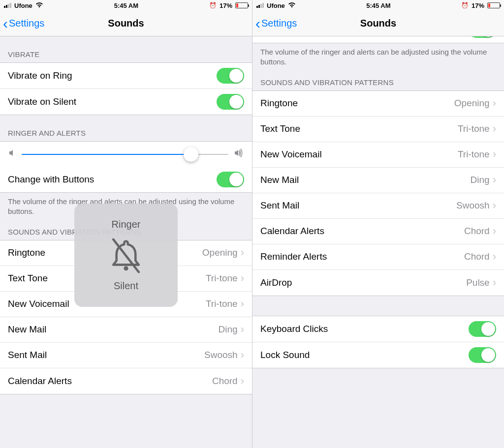 The height and width of the screenshot is (448, 504). Describe the element at coordinates (378, 329) in the screenshot. I see `row-keyboard-clicks: Keyboard Clicks` at that location.